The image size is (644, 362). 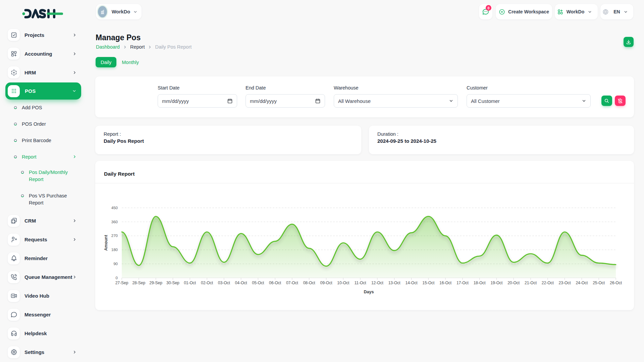 I want to click on tab-daily: Daily, so click(x=106, y=62).